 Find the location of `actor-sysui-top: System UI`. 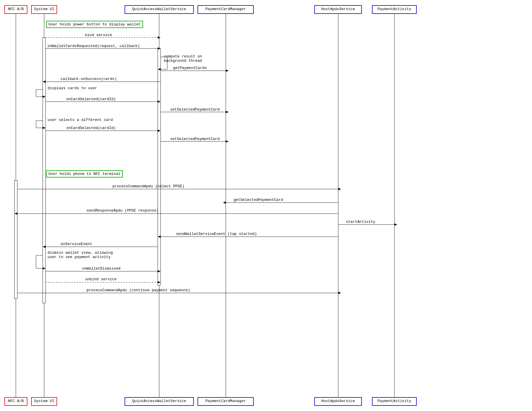

actor-sysui-top: System UI is located at coordinates (44, 10).